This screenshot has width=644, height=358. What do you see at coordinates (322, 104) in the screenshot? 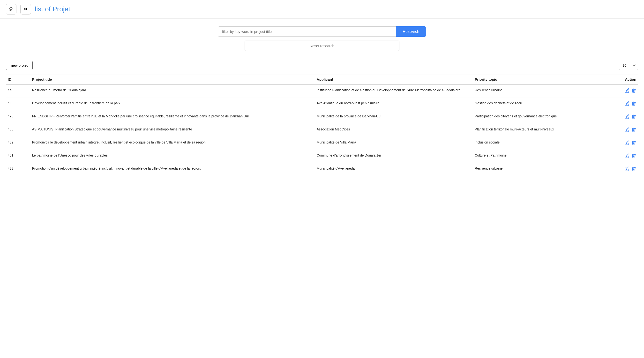
I see `table-row: 435 Développement inclusif et durable de…` at bounding box center [322, 104].